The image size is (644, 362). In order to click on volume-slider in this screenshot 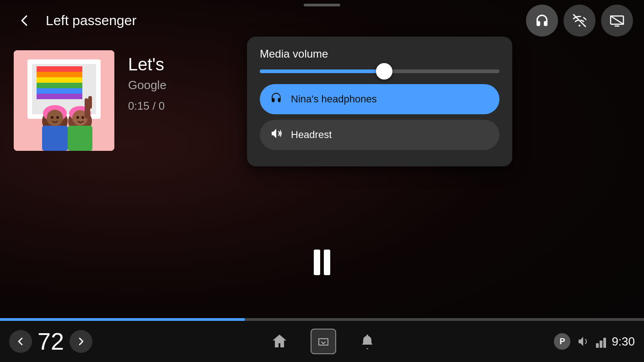, I will do `click(380, 71)`.